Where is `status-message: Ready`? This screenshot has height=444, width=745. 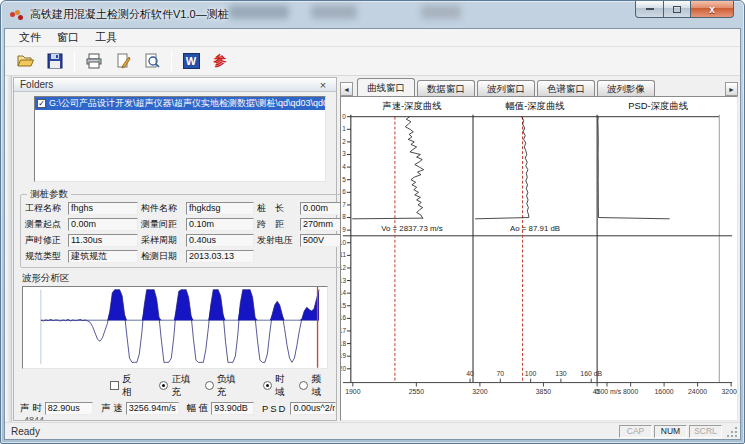 status-message: Ready is located at coordinates (314, 432).